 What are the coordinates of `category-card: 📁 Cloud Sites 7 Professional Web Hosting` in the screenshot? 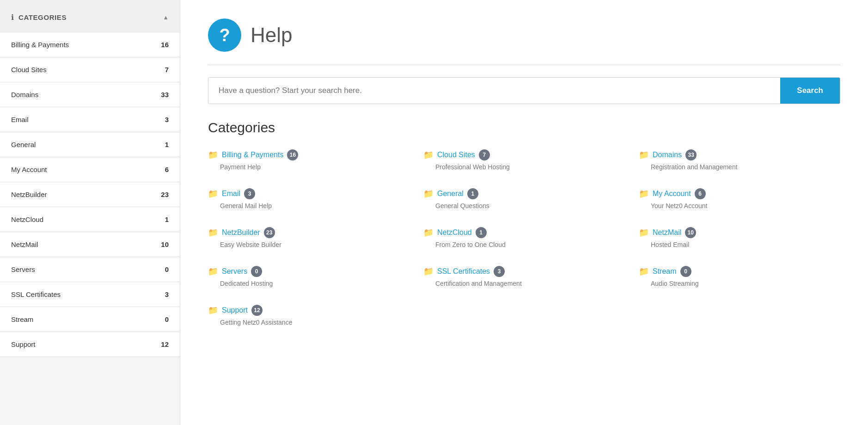 It's located at (524, 160).